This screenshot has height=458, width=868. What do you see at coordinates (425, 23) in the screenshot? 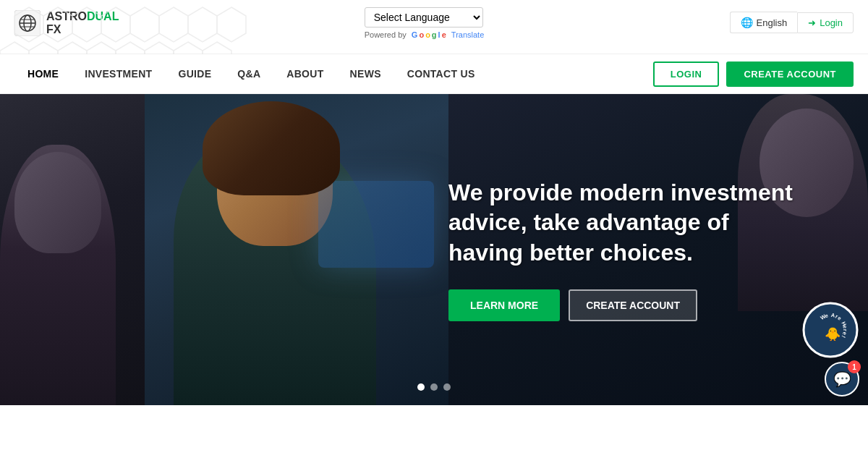
I see `language-selector-area: Select Language English Spanish French P…` at bounding box center [425, 23].